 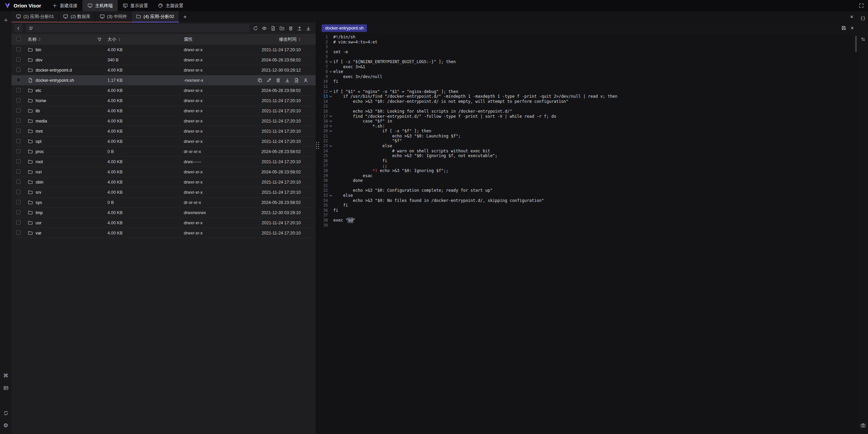 I want to click on sort-size-icon: ▲▼, so click(x=119, y=39).